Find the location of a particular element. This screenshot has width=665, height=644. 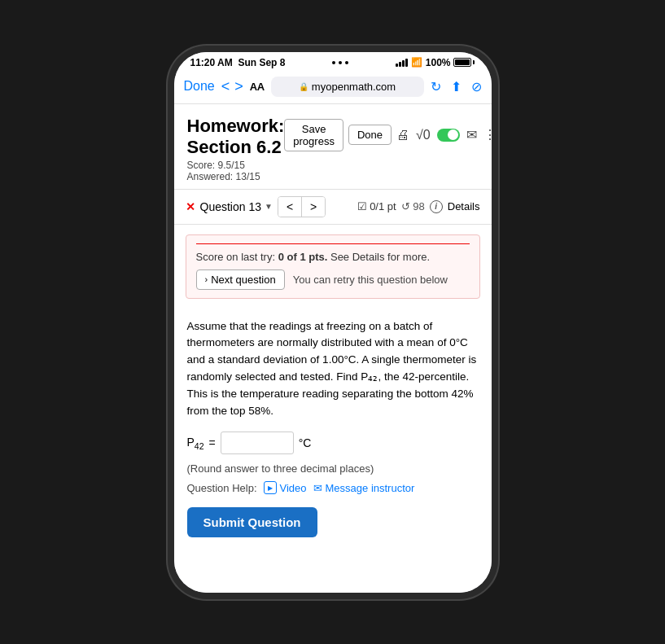

header-right: Save progress Done 🖨 √0 ✉ ⋮ is located at coordinates (387, 135).